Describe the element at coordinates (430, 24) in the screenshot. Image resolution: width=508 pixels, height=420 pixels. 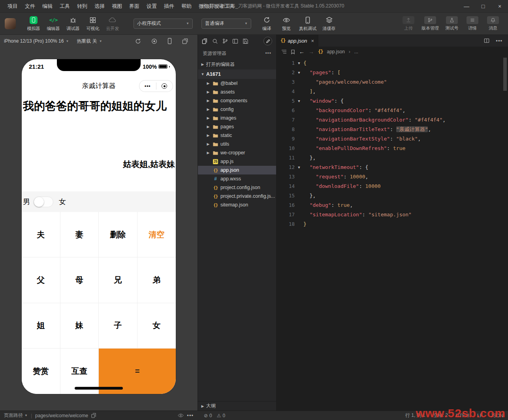
I see `version-manage-button: 版本管理` at that location.